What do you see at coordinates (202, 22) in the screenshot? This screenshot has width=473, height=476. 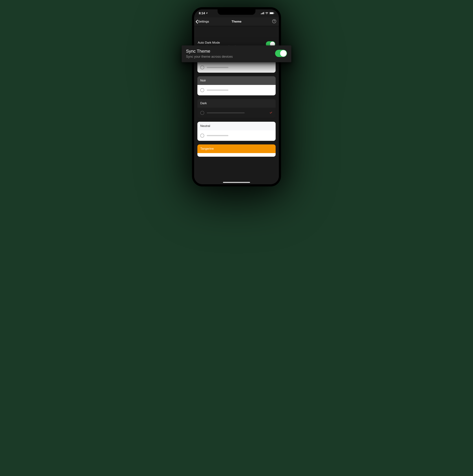 I see `back-button: Settings` at bounding box center [202, 22].